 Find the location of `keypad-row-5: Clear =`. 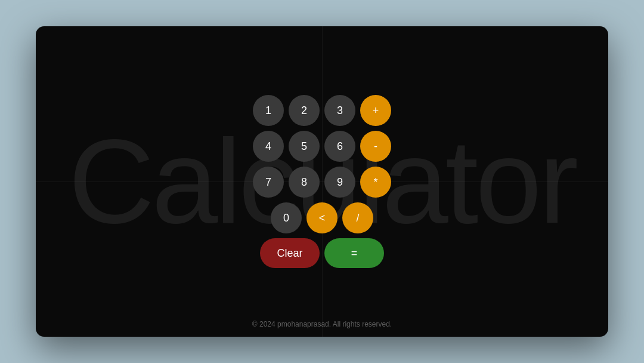

keypad-row-5: Clear = is located at coordinates (322, 253).